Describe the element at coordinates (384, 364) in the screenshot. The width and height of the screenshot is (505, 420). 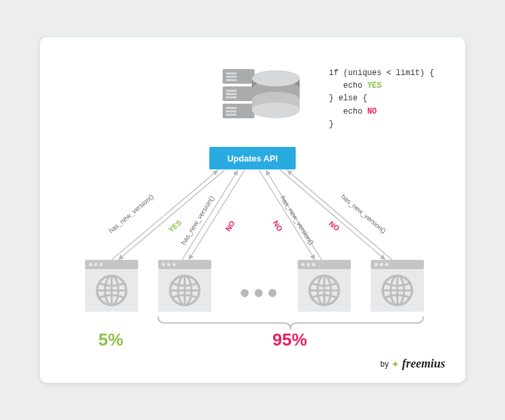
I see `byline-prefix: by` at that location.